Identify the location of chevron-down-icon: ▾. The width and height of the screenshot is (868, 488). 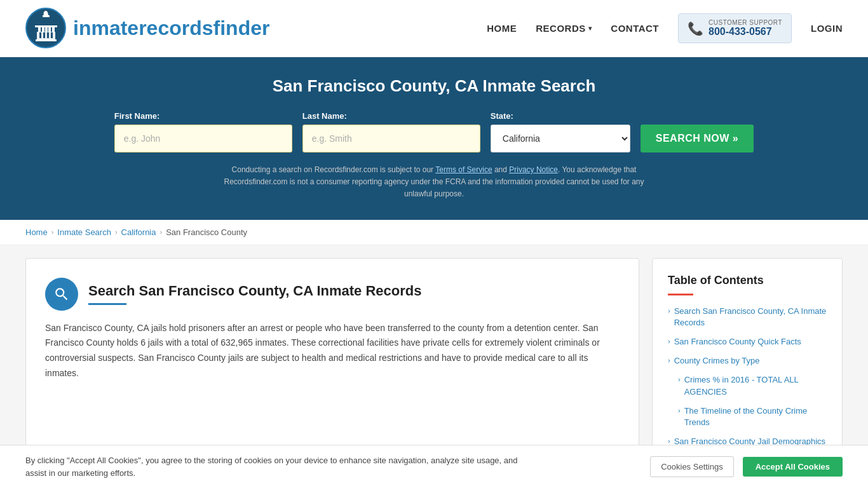
(590, 28).